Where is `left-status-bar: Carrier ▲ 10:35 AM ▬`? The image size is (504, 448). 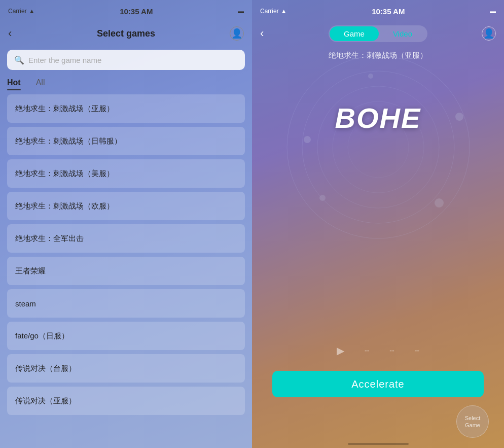
left-status-bar: Carrier ▲ 10:35 AM ▬ is located at coordinates (126, 11).